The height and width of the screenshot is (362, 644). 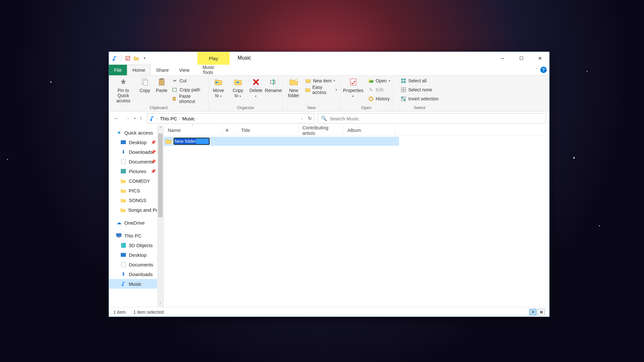 What do you see at coordinates (369, 130) in the screenshot?
I see `col-album: Album` at bounding box center [369, 130].